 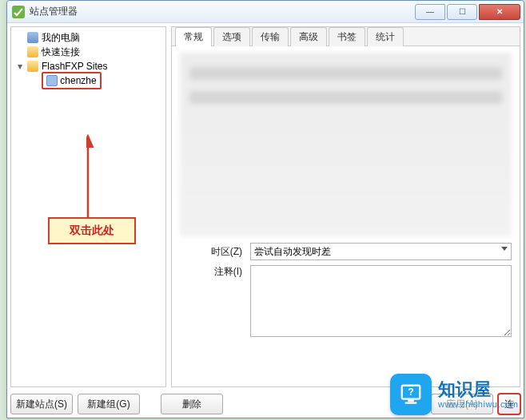 What do you see at coordinates (347, 37) in the screenshot?
I see `tab-bookmarks: 书签` at bounding box center [347, 37].